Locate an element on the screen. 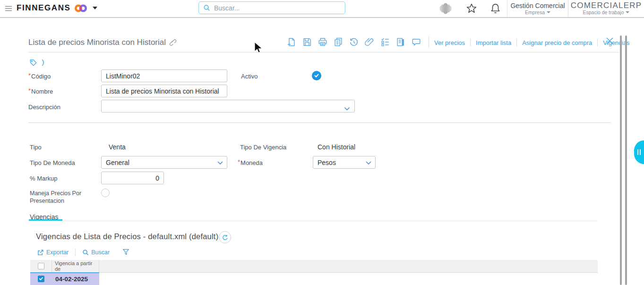 Image resolution: width=644 pixels, height=285 pixels. select-all-checkbox is located at coordinates (41, 266).